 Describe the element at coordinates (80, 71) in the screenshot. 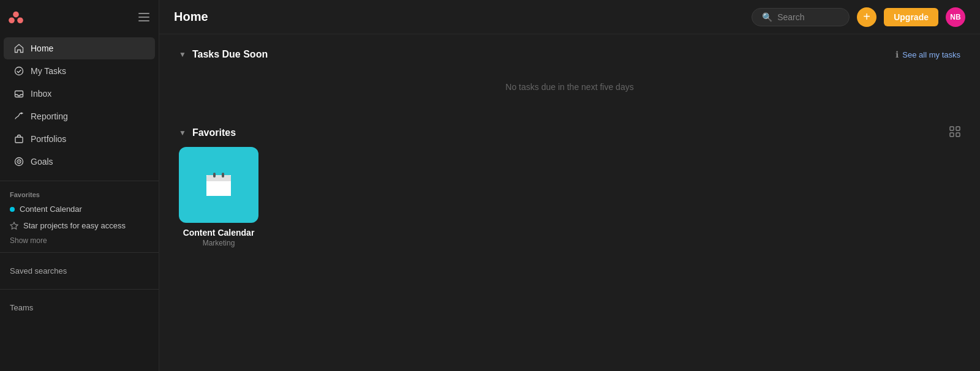

I see `sidebar-item-my-tasks: My Tasks` at that location.